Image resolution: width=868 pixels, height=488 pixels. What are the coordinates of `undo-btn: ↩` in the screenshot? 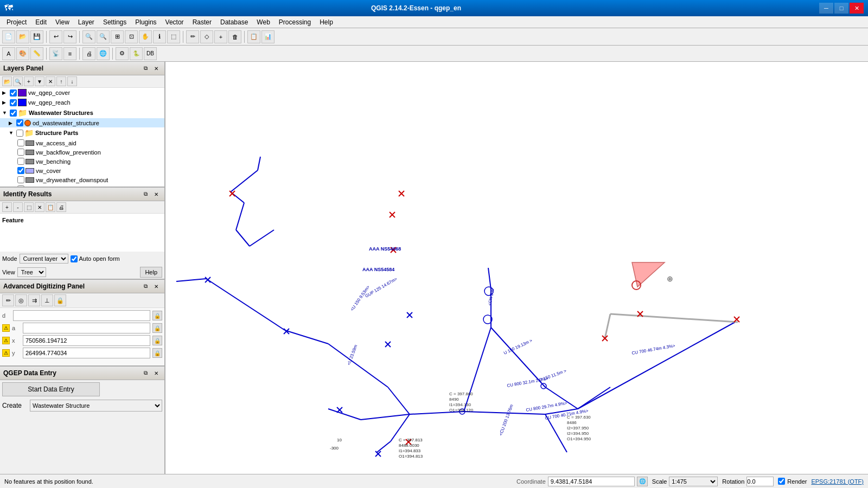 It's located at (56, 37).